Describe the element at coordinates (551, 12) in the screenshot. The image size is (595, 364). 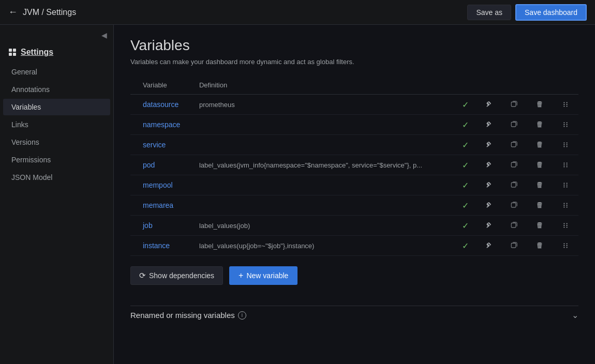
I see `save-dashboard-button: Save dashboard` at that location.